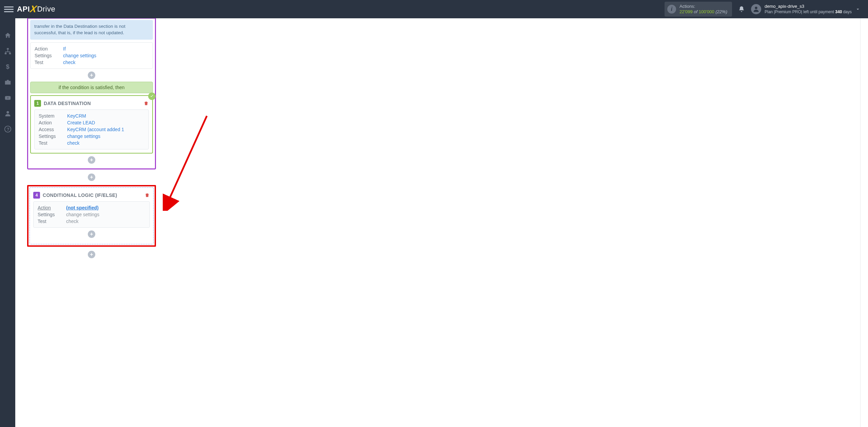 The width and height of the screenshot is (868, 427). I want to click on dollar-icon: $, so click(8, 67).